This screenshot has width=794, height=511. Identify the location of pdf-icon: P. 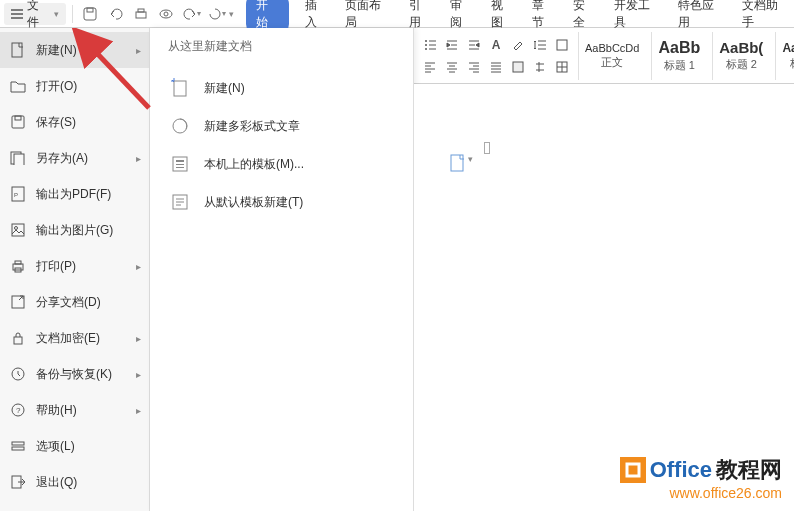
(18, 194).